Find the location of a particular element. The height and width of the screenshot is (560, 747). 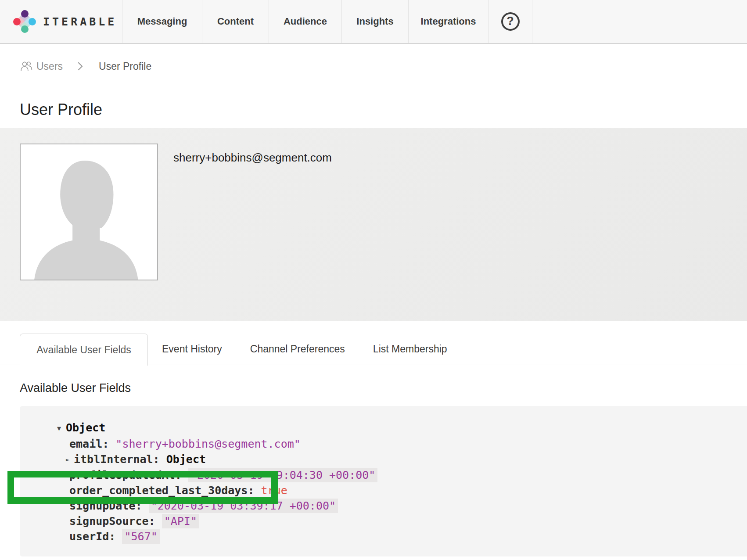

avatar is located at coordinates (89, 212).